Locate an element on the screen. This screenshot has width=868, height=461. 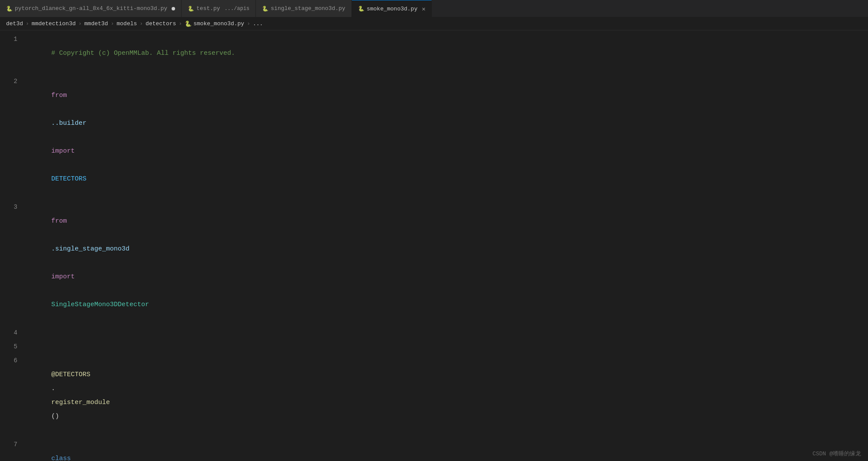
line-number: 3 is located at coordinates (13, 207).